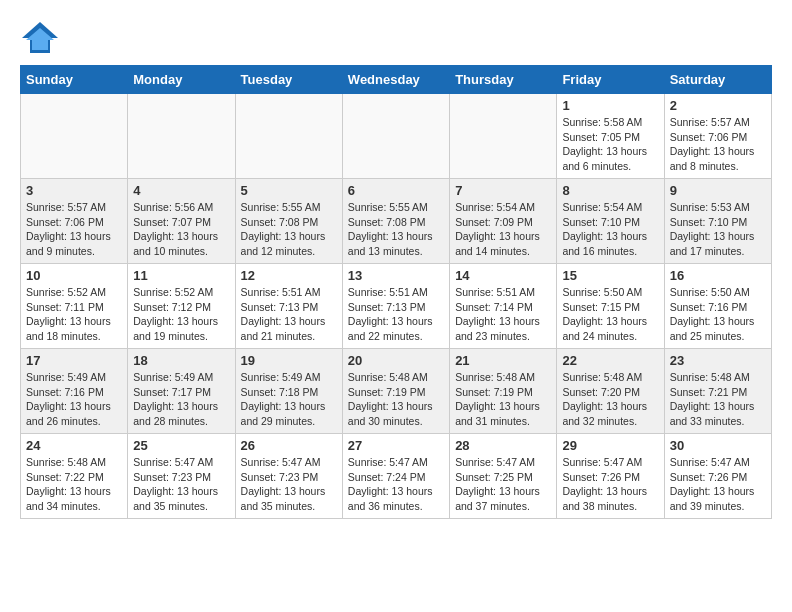 This screenshot has height=612, width=792. Describe the element at coordinates (503, 446) in the screenshot. I see `day-number: 28` at that location.